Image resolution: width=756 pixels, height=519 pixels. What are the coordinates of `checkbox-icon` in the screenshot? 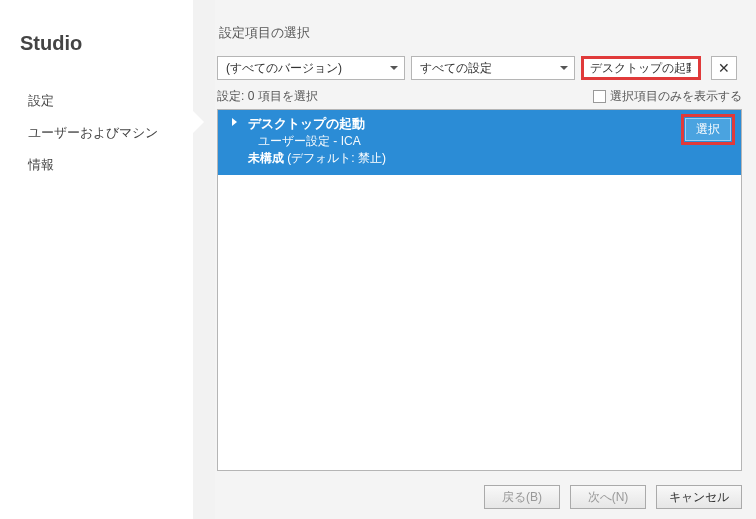 It's located at (600, 96).